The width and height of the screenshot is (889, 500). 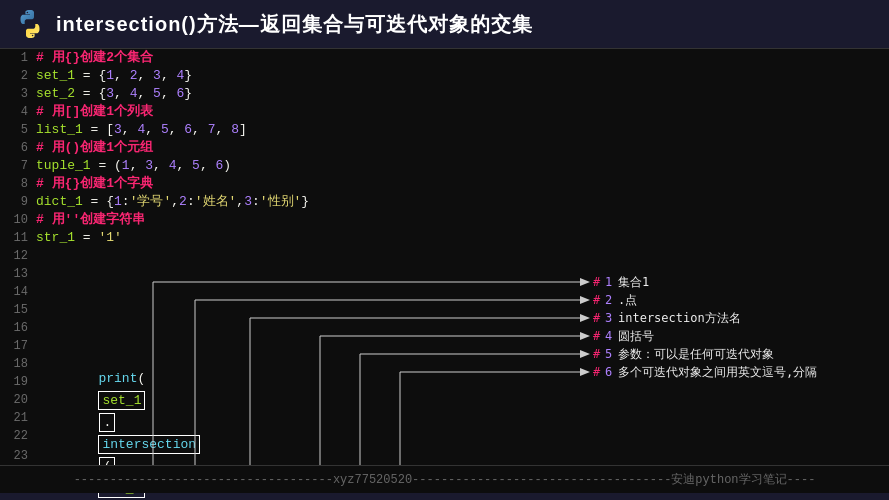 I want to click on code-line-4: 4 # 用[]创建1个列表, so click(x=444, y=112).